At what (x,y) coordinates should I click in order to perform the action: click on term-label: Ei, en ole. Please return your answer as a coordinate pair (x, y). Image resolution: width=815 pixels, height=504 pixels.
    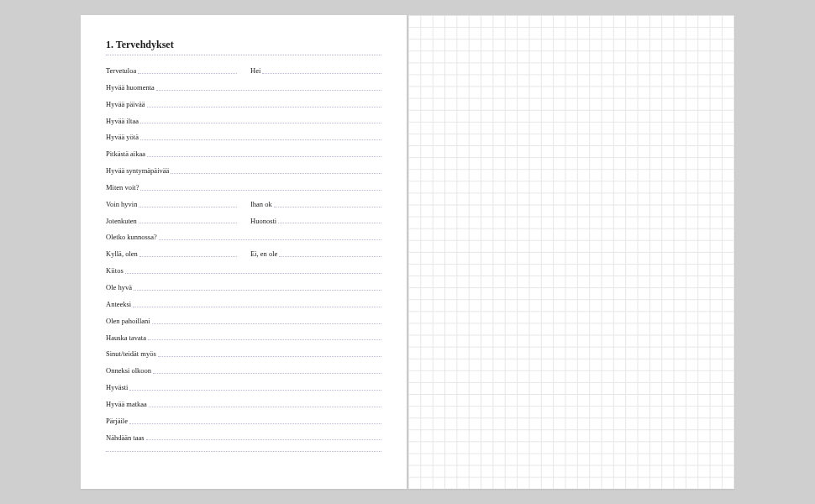
    Looking at the image, I should click on (264, 254).